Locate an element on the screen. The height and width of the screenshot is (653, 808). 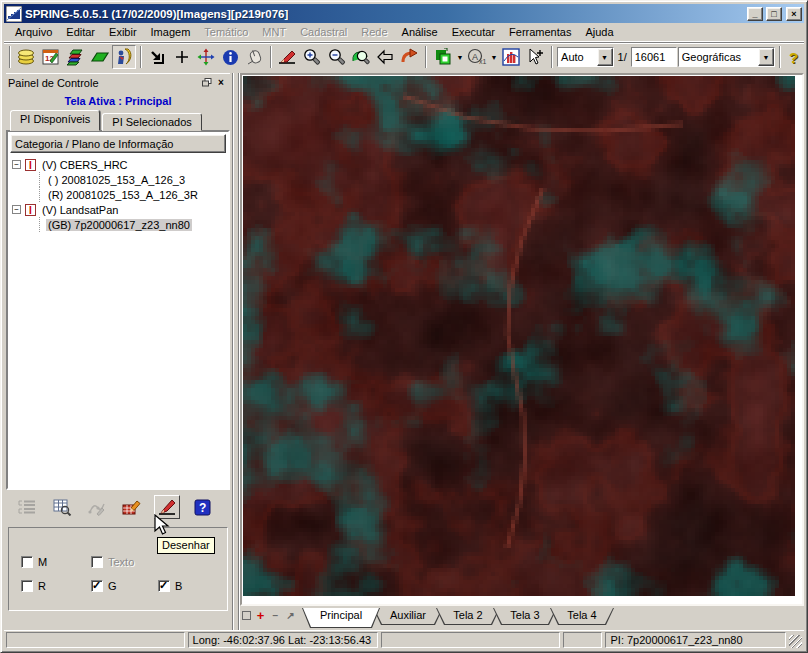
texto-checkbox is located at coordinates (97, 562).